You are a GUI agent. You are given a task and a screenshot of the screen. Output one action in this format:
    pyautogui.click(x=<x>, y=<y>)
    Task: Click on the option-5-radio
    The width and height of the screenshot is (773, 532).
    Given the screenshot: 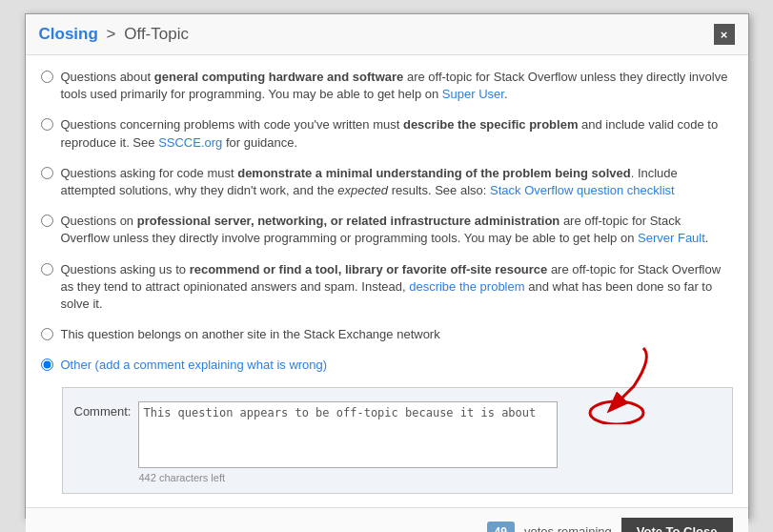 What is the action you would take?
    pyautogui.click(x=48, y=269)
    